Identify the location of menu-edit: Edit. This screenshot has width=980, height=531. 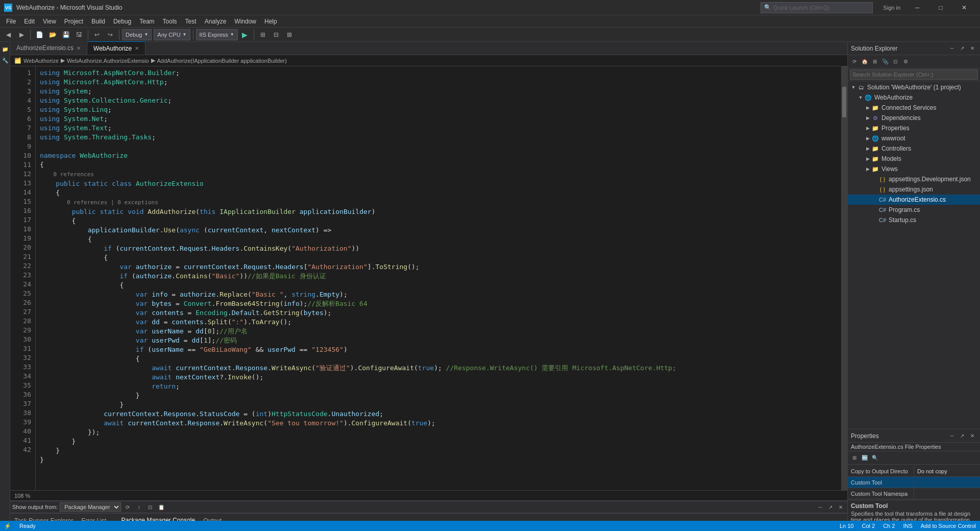
(30, 21).